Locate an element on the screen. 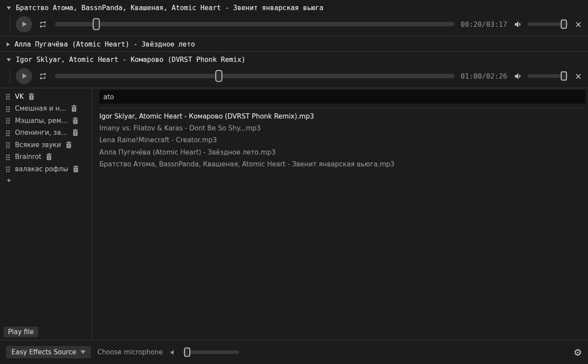 The image size is (588, 364). chevron-down-icon is located at coordinates (83, 352).